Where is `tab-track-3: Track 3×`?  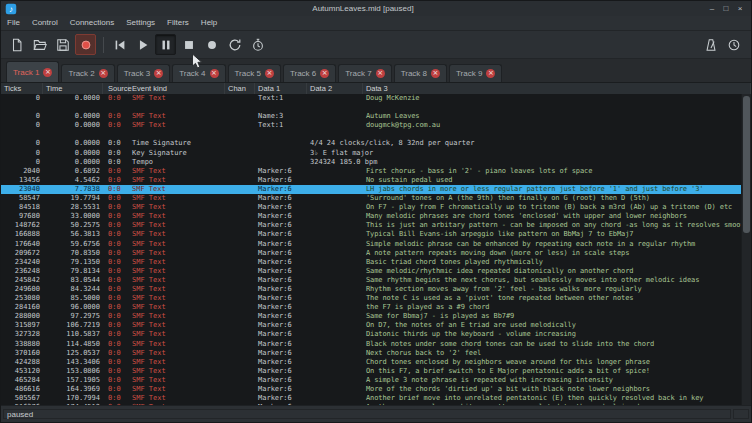 tab-track-3: Track 3× is located at coordinates (144, 73).